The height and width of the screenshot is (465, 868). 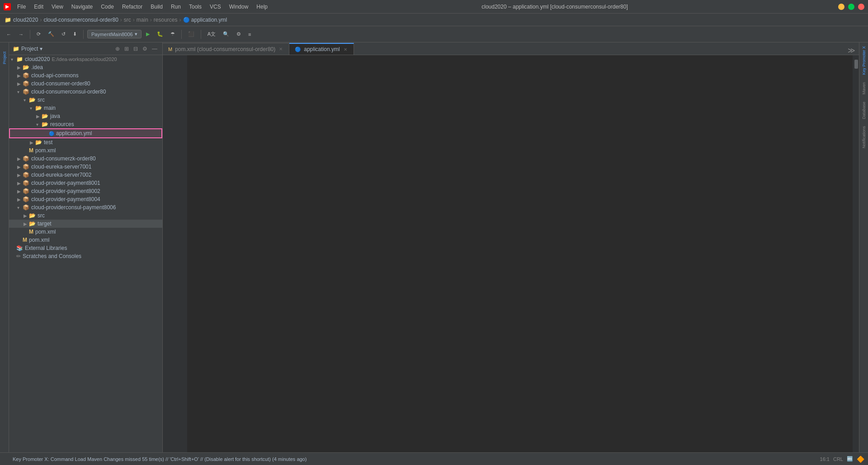 I want to click on sidebar-collapse-button: ⊟, so click(x=136, y=49).